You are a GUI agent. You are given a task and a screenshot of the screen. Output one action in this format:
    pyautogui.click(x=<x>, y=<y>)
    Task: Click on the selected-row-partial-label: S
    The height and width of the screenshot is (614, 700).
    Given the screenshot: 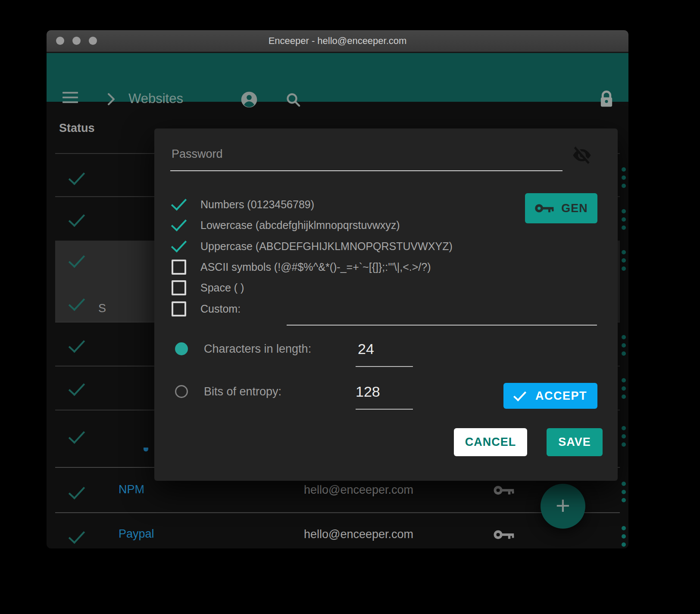 What is the action you would take?
    pyautogui.click(x=102, y=309)
    